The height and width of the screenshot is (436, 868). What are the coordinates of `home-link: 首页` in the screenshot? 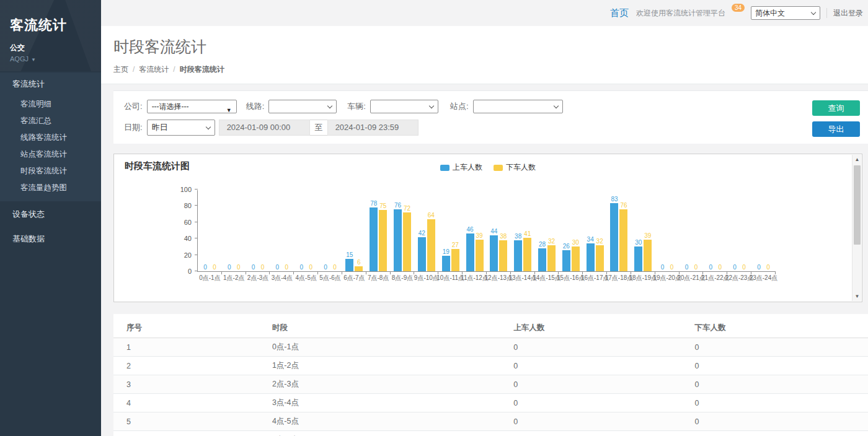 It's located at (619, 14).